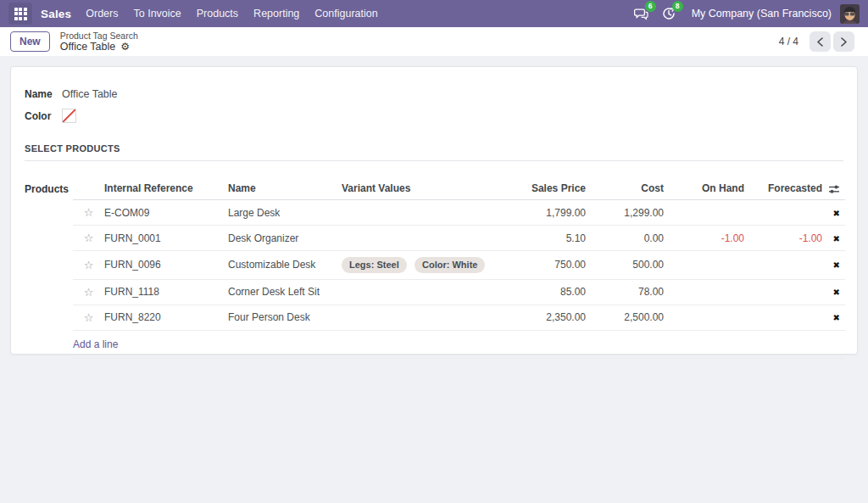 This screenshot has width=868, height=503. What do you see at coordinates (844, 42) in the screenshot?
I see `pager-next-button` at bounding box center [844, 42].